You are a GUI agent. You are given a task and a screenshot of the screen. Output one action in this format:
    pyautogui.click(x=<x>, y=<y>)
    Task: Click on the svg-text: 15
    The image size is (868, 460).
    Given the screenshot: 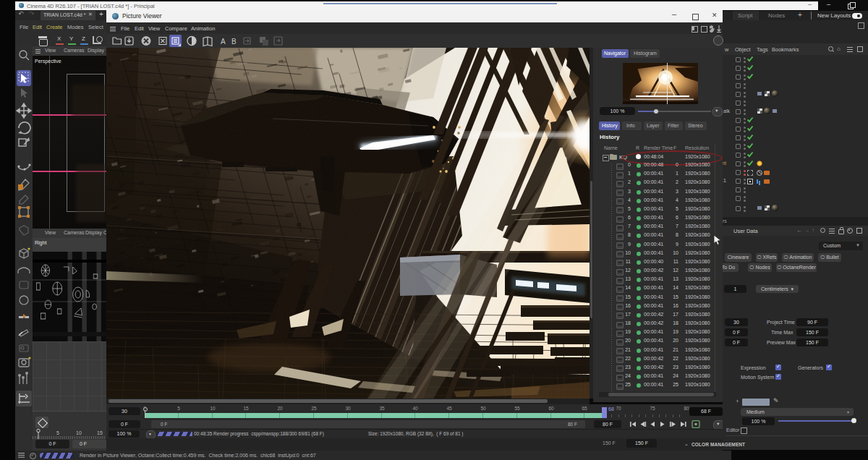 What is the action you would take?
    pyautogui.click(x=100, y=433)
    